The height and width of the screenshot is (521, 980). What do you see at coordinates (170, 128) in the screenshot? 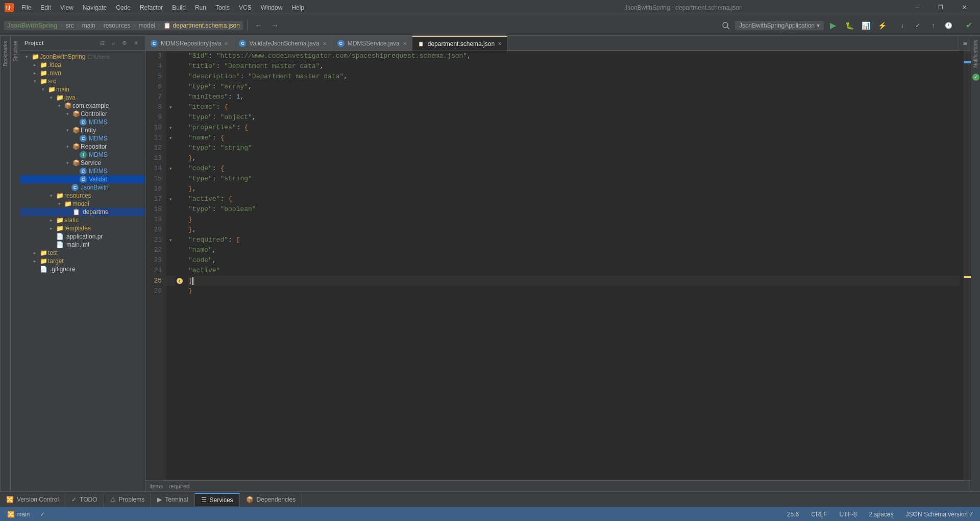
I see `fold-btn-10: ▾` at bounding box center [170, 128].